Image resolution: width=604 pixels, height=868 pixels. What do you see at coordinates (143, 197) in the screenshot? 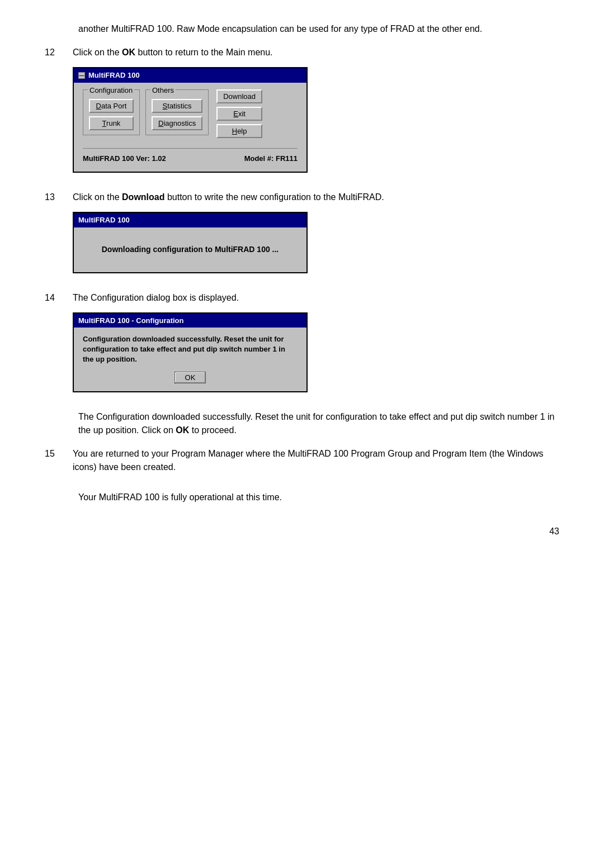
I see `item-13-bold: Download` at bounding box center [143, 197].